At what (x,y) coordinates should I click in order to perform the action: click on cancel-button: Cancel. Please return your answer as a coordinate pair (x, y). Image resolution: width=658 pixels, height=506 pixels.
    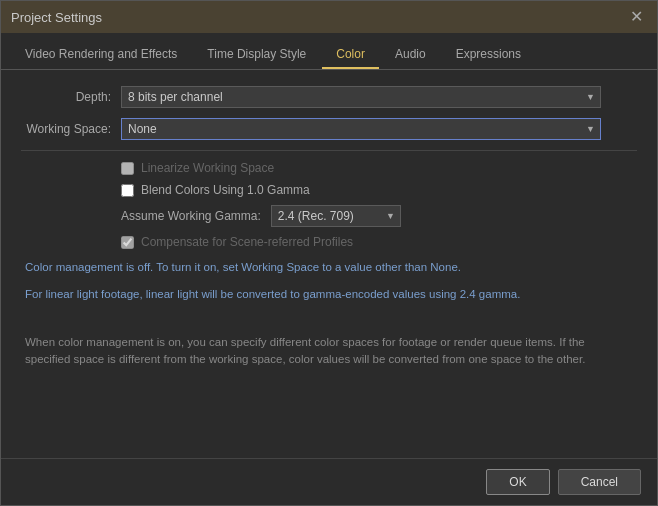
    Looking at the image, I should click on (600, 482).